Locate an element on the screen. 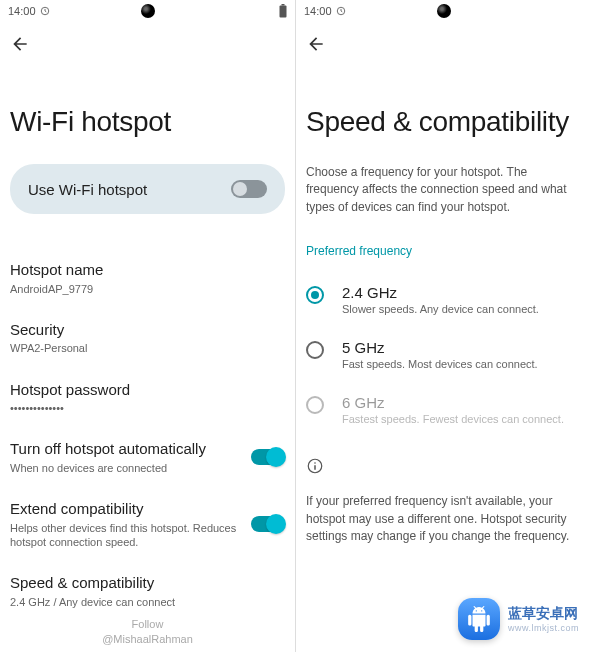  use-wifi-hotspot-label: Use Wi-Fi hotspot is located at coordinates (88, 190).